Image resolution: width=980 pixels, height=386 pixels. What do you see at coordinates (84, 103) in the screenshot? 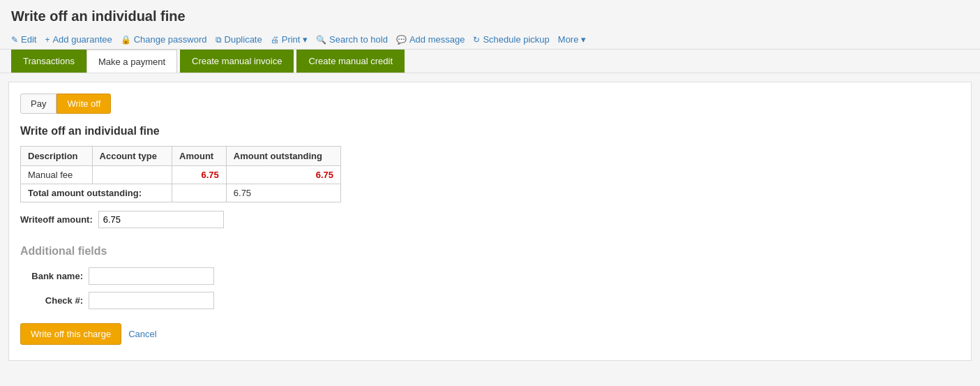
I see `subtab-write-off: Write off` at bounding box center [84, 103].